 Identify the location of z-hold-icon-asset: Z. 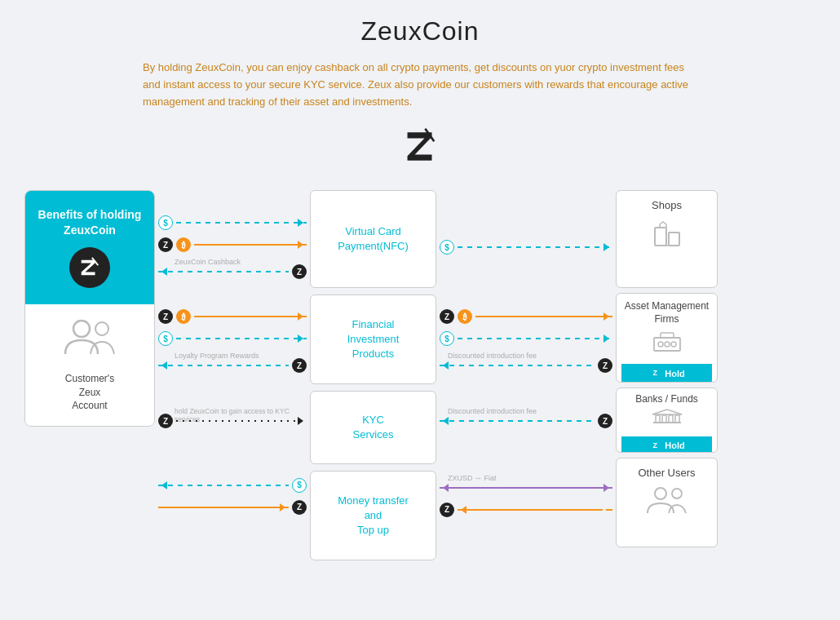
(655, 374).